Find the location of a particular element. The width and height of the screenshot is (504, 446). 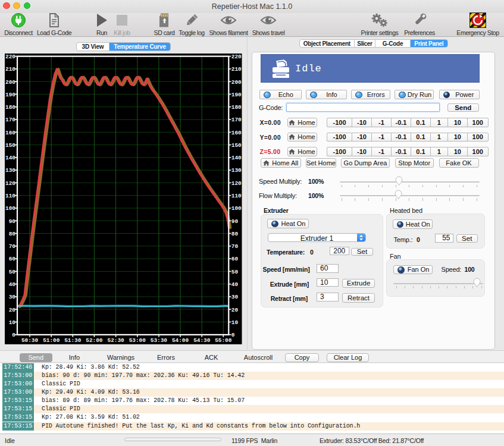

svg-text: 51:00 is located at coordinates (51, 340).